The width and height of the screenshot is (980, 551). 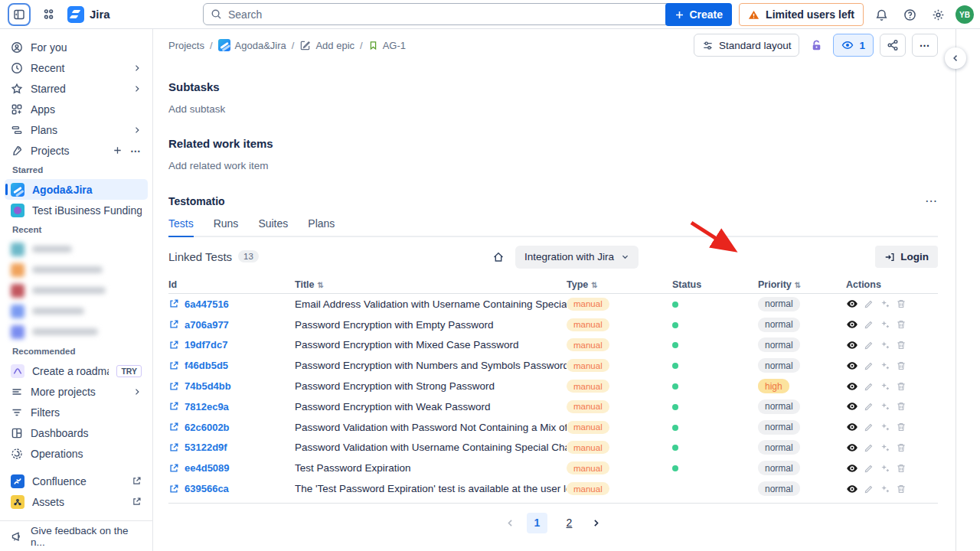 What do you see at coordinates (322, 227) in the screenshot?
I see `tab-plans: Plans` at bounding box center [322, 227].